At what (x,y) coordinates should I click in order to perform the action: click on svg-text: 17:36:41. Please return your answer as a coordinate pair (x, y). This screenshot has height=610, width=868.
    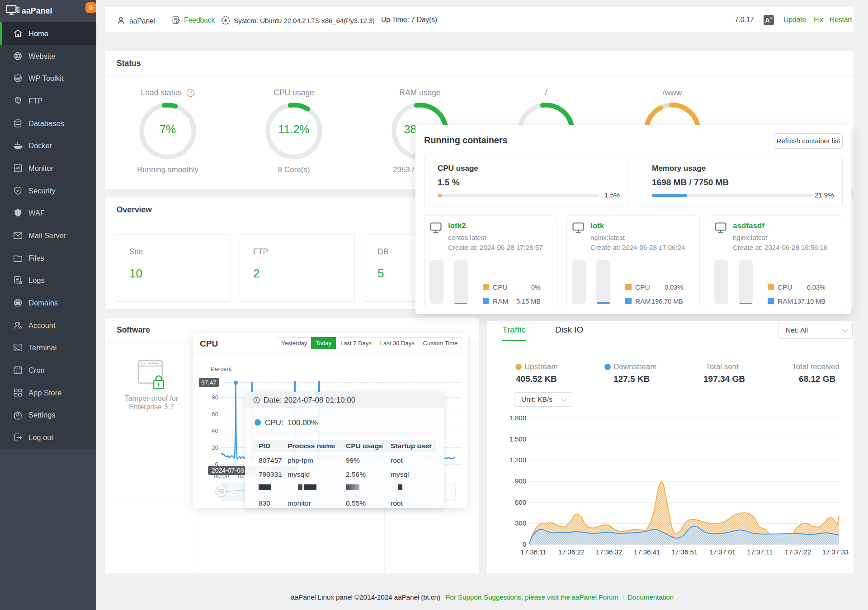
    Looking at the image, I should click on (647, 552).